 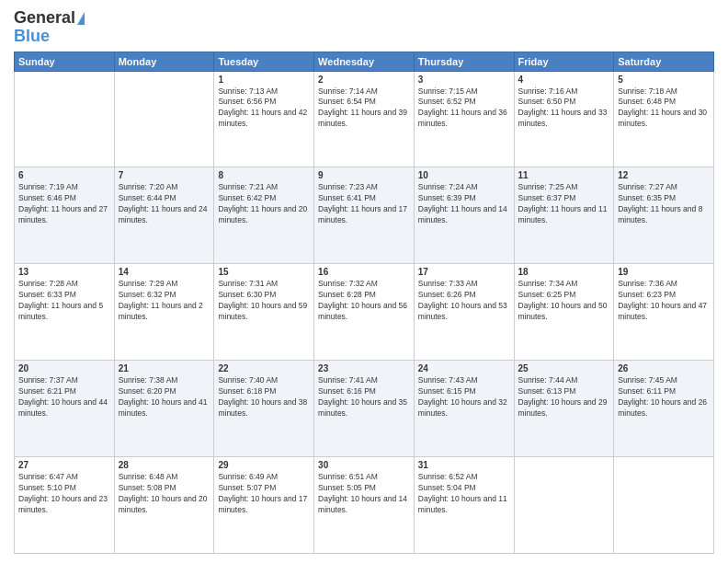 What do you see at coordinates (564, 79) in the screenshot?
I see `day-number: 4` at bounding box center [564, 79].